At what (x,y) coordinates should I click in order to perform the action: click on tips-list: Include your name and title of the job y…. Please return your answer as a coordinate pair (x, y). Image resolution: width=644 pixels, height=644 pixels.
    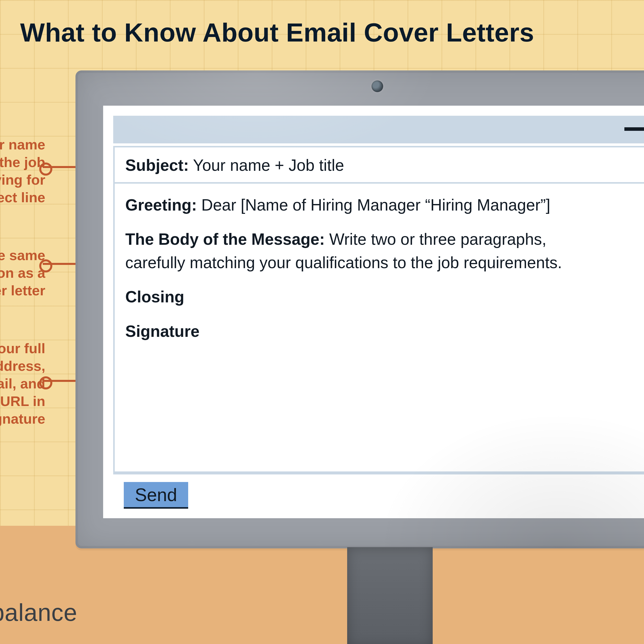
    Looking at the image, I should click on (23, 302).